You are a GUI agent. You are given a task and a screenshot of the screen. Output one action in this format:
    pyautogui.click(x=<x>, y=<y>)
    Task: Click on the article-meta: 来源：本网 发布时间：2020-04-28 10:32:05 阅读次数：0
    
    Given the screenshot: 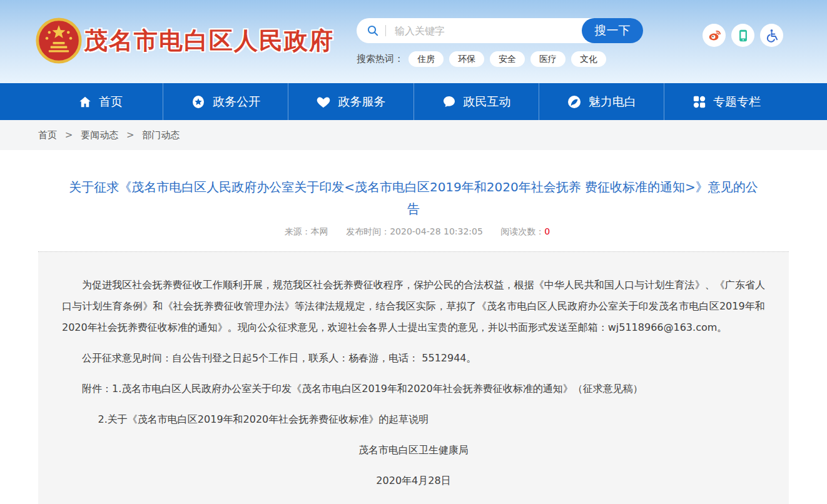 What is the action you would take?
    pyautogui.click(x=414, y=233)
    